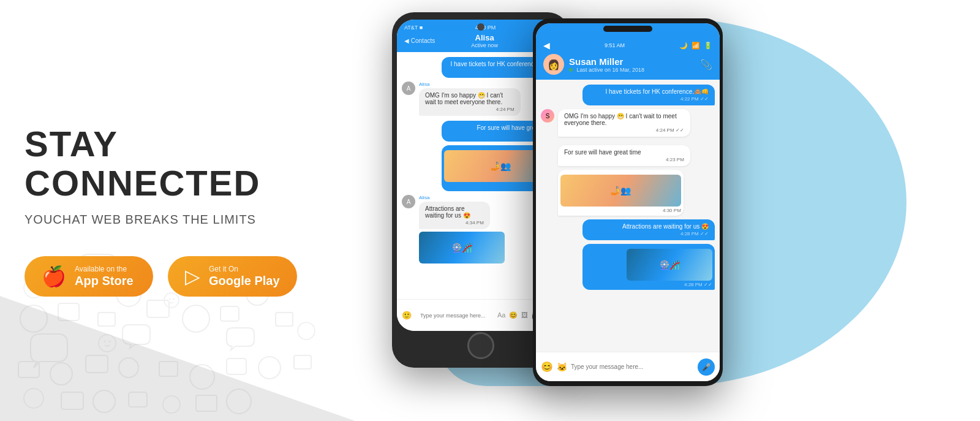 This screenshot has height=421, width=980. I want to click on msg-sent-r1: I have tickets for HK conference.🙈👊 4:22…, so click(649, 95).